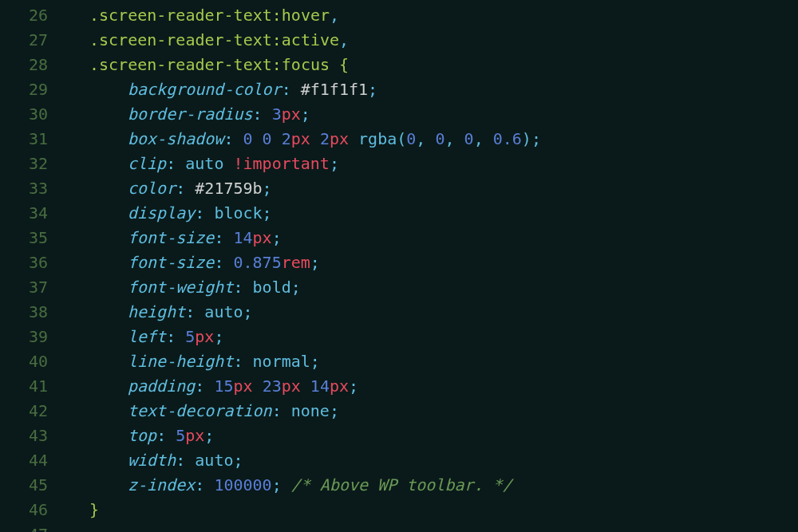 Image resolution: width=798 pixels, height=532 pixels. What do you see at coordinates (399, 461) in the screenshot?
I see `code-line: 44 width: auto;` at bounding box center [399, 461].